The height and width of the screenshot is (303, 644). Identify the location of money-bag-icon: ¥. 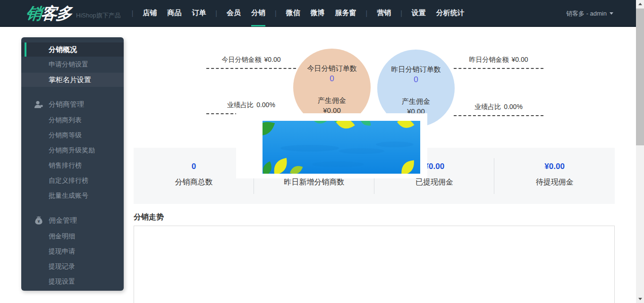
(39, 220).